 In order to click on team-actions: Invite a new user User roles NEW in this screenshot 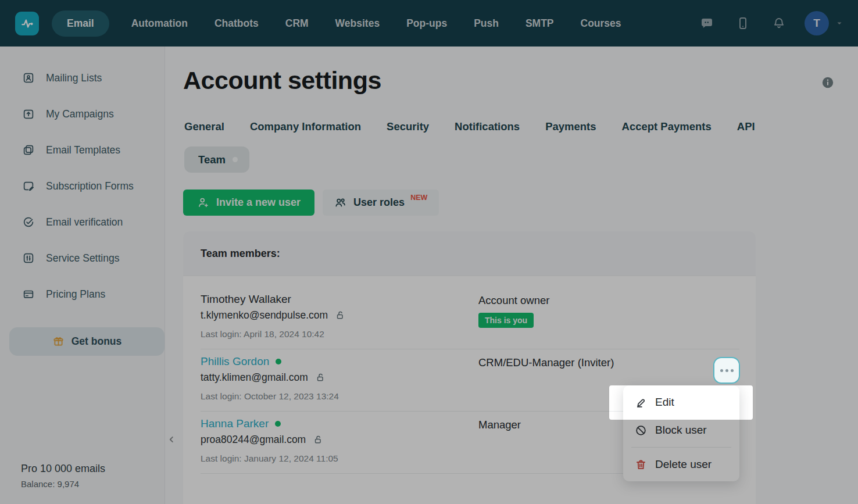, I will do `click(311, 202)`.